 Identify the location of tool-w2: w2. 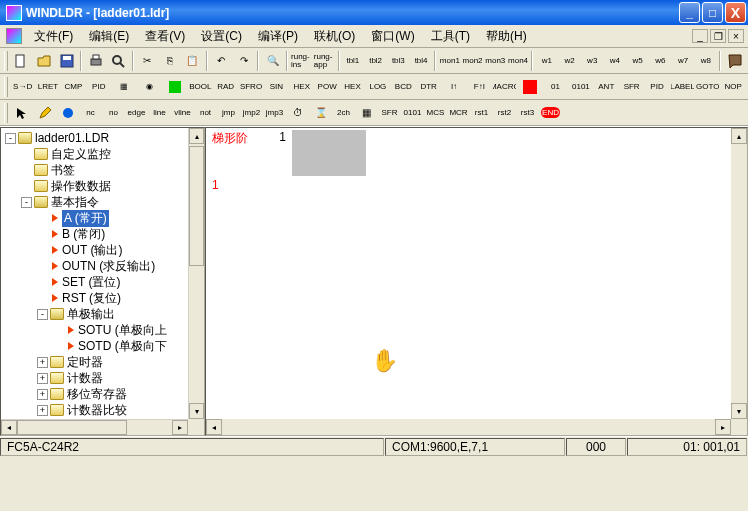
(570, 61).